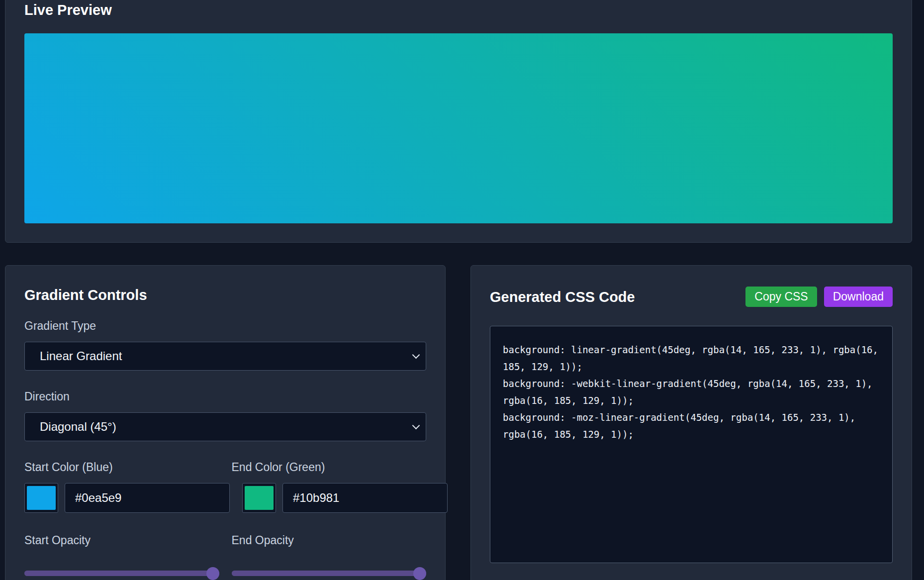 The height and width of the screenshot is (580, 924). Describe the element at coordinates (562, 297) in the screenshot. I see `generated-css-title: Generated CSS Code` at that location.